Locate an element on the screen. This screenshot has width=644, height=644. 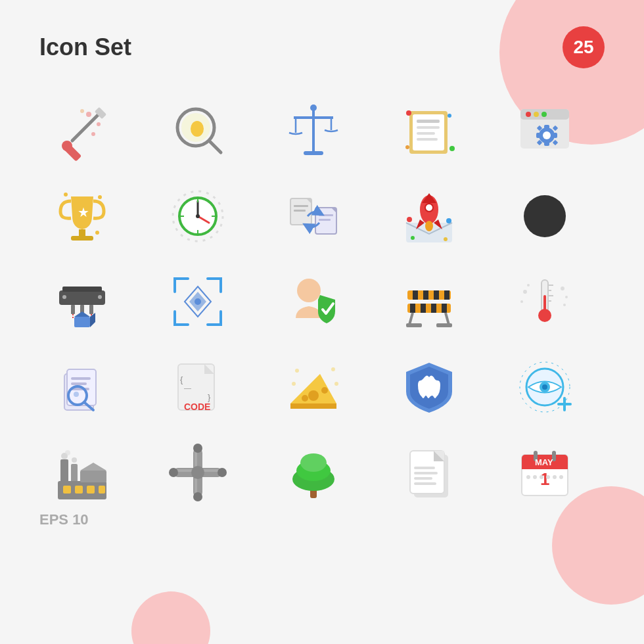
icon-file-transfer is located at coordinates (313, 216).